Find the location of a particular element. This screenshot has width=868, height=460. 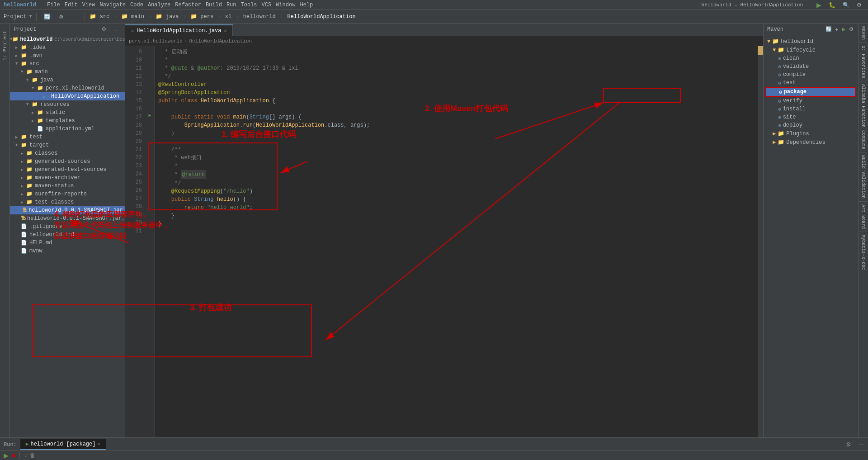

panel-settings-btn: ⚙ is located at coordinates (104, 29).